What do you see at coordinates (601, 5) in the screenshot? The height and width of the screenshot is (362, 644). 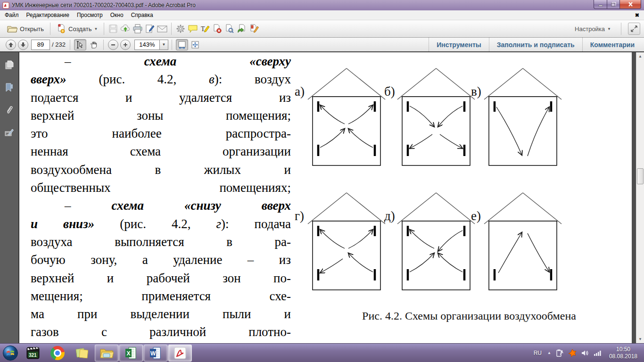 I see `minimize-button` at bounding box center [601, 5].